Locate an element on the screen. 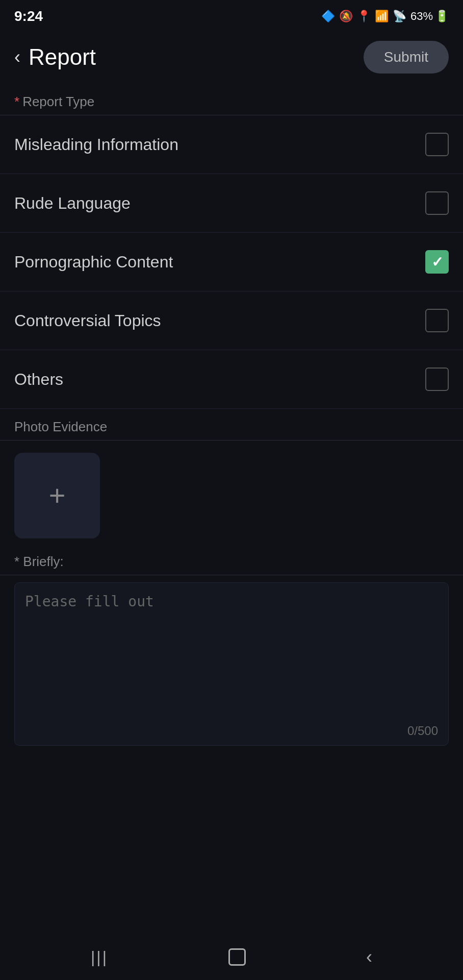 The width and height of the screenshot is (463, 980). briefly-textarea is located at coordinates (232, 649).